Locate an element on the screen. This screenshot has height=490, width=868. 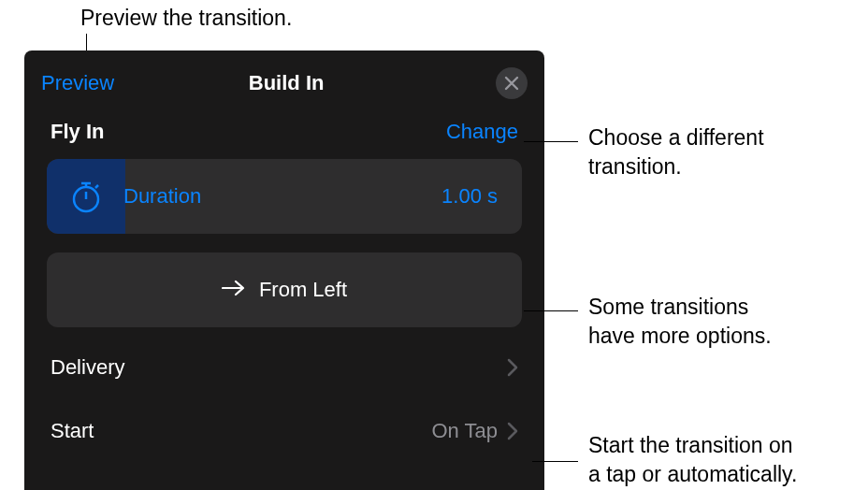
callout-text: have more options. is located at coordinates (680, 337).